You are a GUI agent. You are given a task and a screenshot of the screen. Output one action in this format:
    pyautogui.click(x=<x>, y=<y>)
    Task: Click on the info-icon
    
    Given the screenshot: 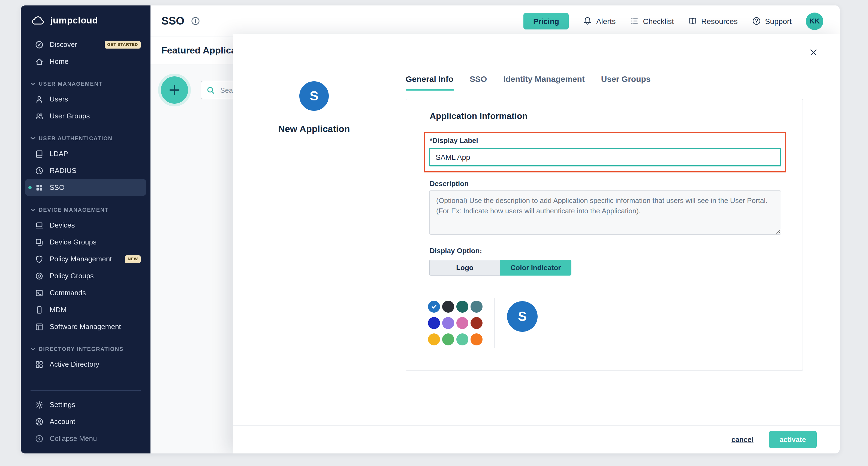 What is the action you would take?
    pyautogui.click(x=196, y=21)
    